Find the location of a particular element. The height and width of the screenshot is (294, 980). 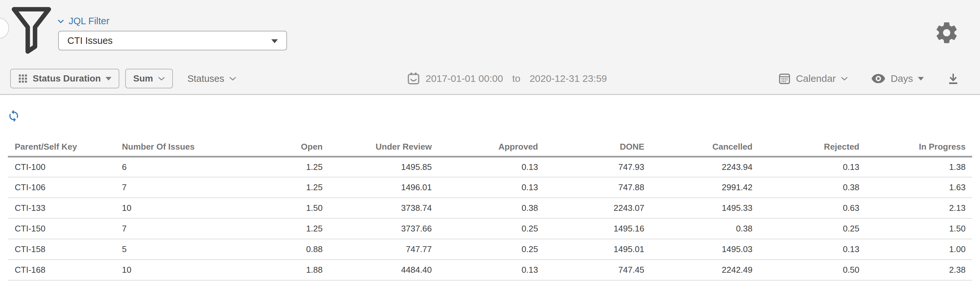

calendar-grid-icon is located at coordinates (784, 78).